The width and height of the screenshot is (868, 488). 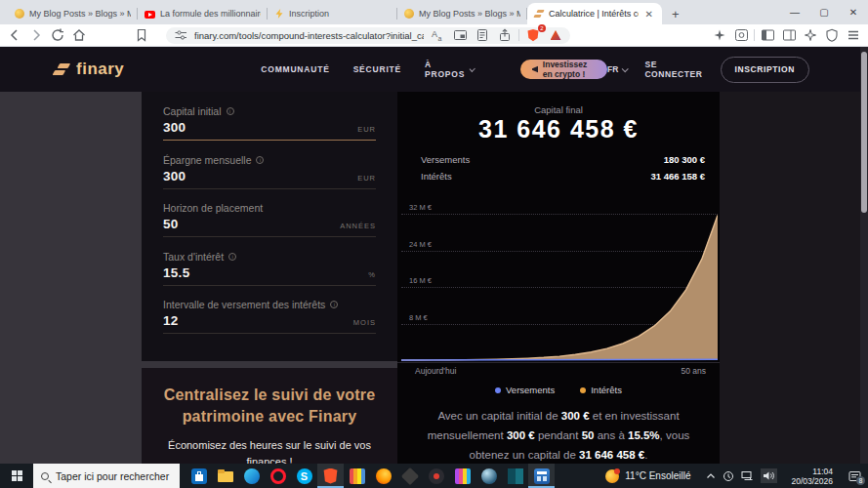 I want to click on taskbar-edge-icon, so click(x=252, y=476).